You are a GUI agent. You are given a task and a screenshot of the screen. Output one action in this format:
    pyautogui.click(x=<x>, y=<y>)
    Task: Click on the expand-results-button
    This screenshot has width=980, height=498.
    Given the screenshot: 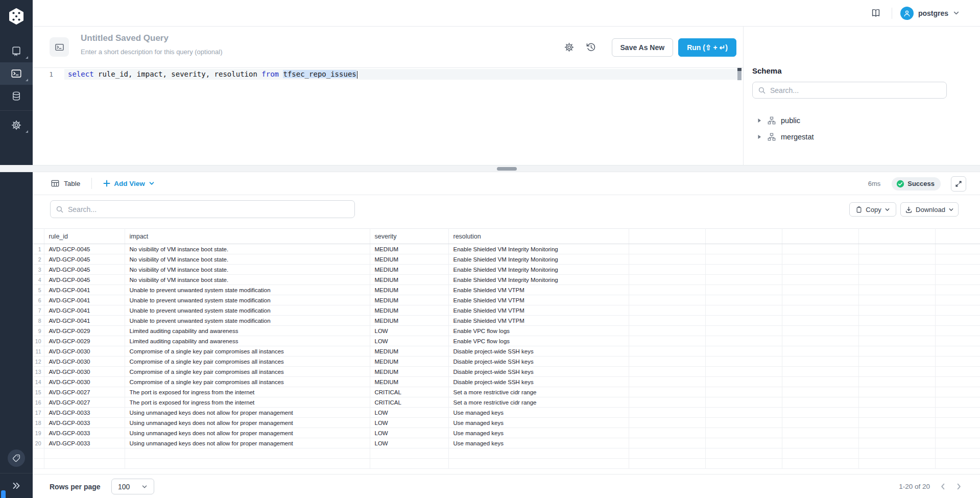 What is the action you would take?
    pyautogui.click(x=959, y=184)
    